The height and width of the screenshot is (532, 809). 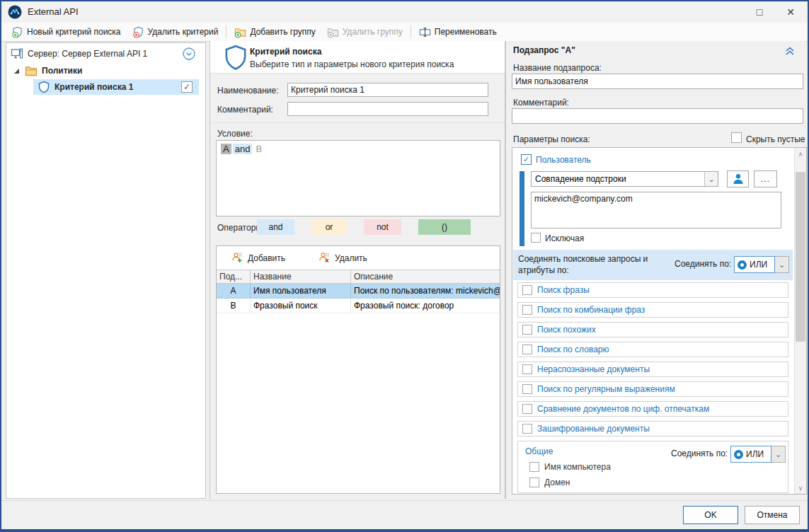 I want to click on criterion-checkbox: ✓, so click(x=187, y=87).